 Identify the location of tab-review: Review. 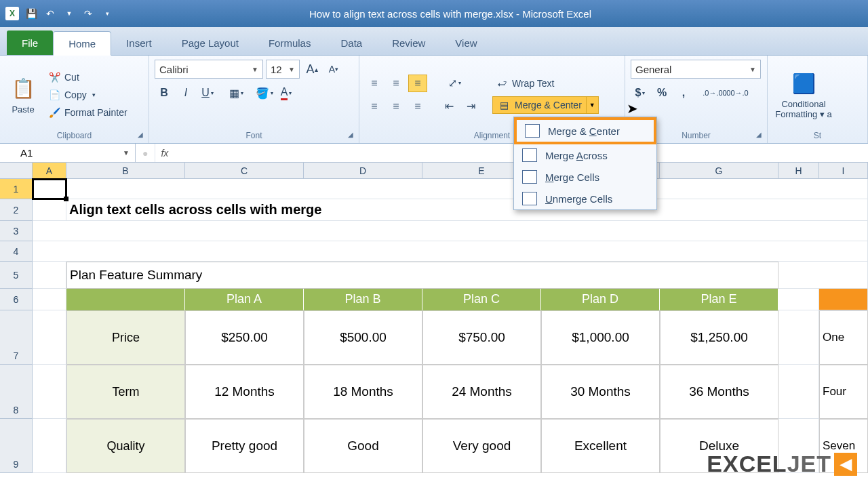
(408, 43).